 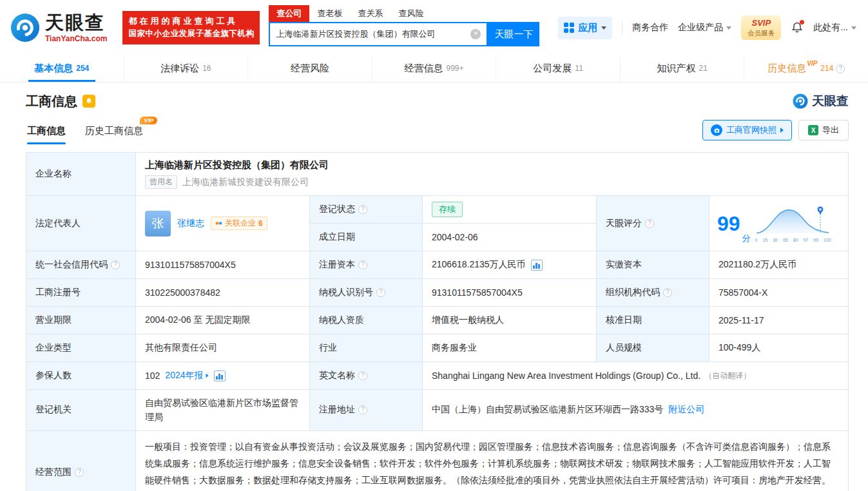 What do you see at coordinates (62, 68) in the screenshot?
I see `tab-basic-info: 基本信息 254` at bounding box center [62, 68].